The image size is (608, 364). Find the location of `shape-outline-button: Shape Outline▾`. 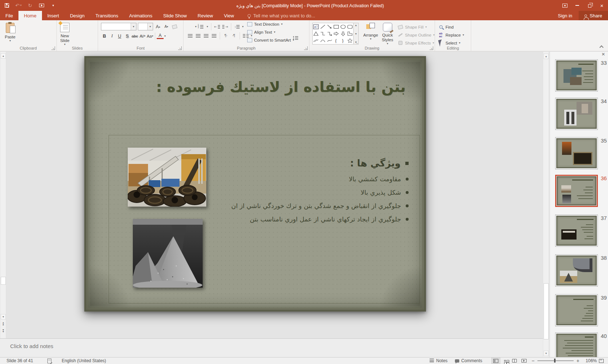

shape-outline-button: Shape Outline▾ is located at coordinates (416, 35).